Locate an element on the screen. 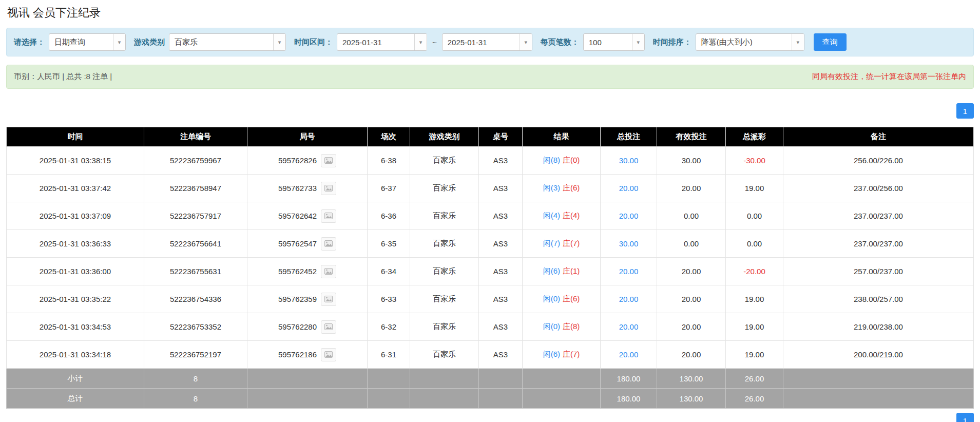 The width and height of the screenshot is (980, 422). column-header-time: 时间 is located at coordinates (75, 137).